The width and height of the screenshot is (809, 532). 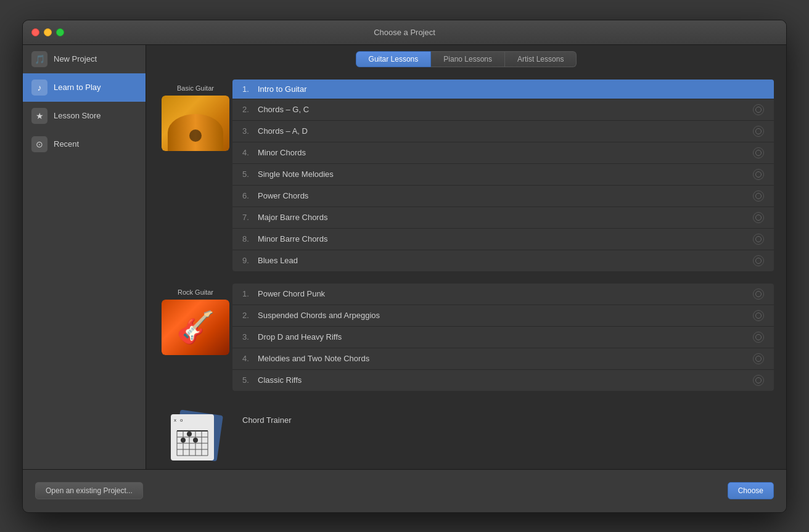 What do you see at coordinates (84, 59) in the screenshot?
I see `sidebar-item-new-project: 🎵 New Project` at bounding box center [84, 59].